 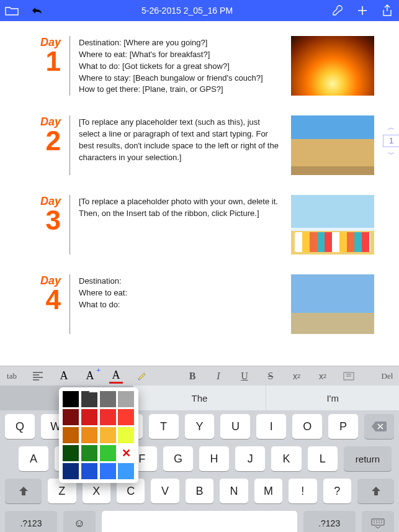 What do you see at coordinates (303, 491) in the screenshot?
I see `key-!: !` at bounding box center [303, 491].